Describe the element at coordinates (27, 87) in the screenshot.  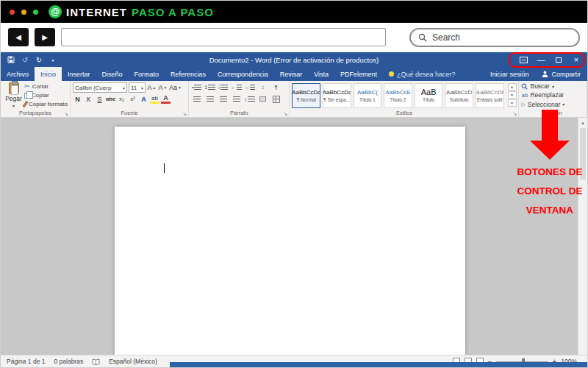
I see `scissors-icon: ✂` at that location.